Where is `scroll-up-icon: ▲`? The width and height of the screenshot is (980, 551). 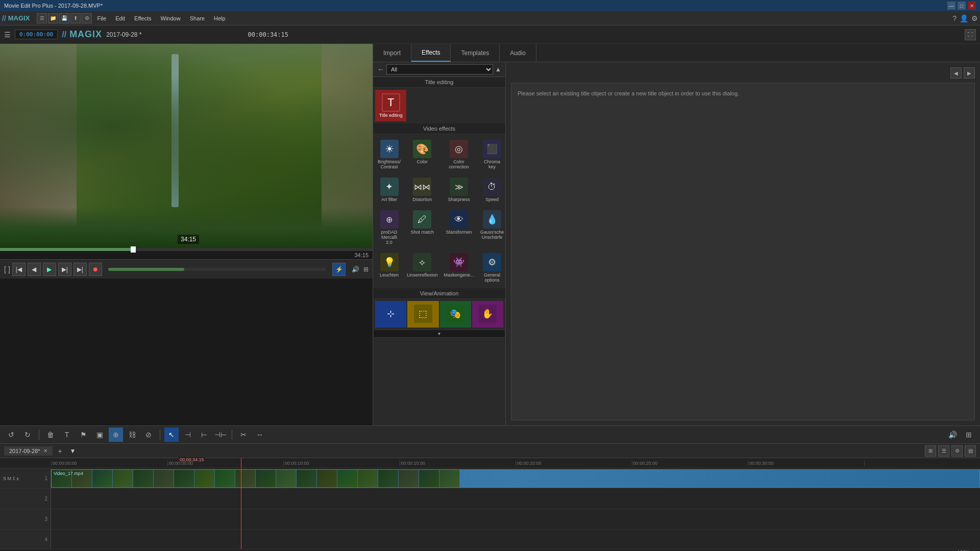 scroll-up-icon: ▲ is located at coordinates (498, 69).